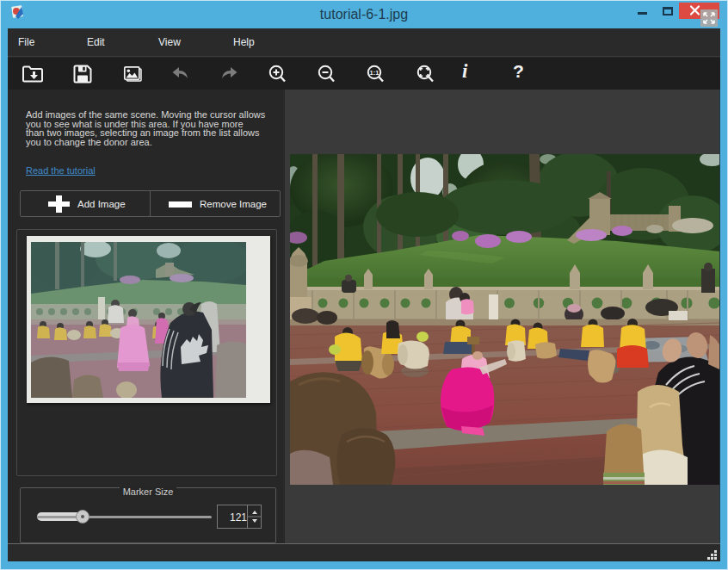  I want to click on svg-text: 1:1, so click(375, 72).